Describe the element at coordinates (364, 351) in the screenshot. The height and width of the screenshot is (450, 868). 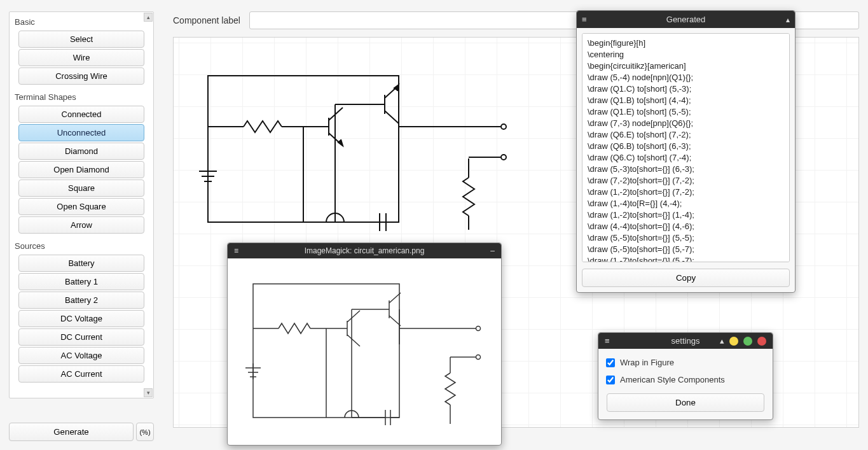
I see `rendered-circuit-image` at that location.